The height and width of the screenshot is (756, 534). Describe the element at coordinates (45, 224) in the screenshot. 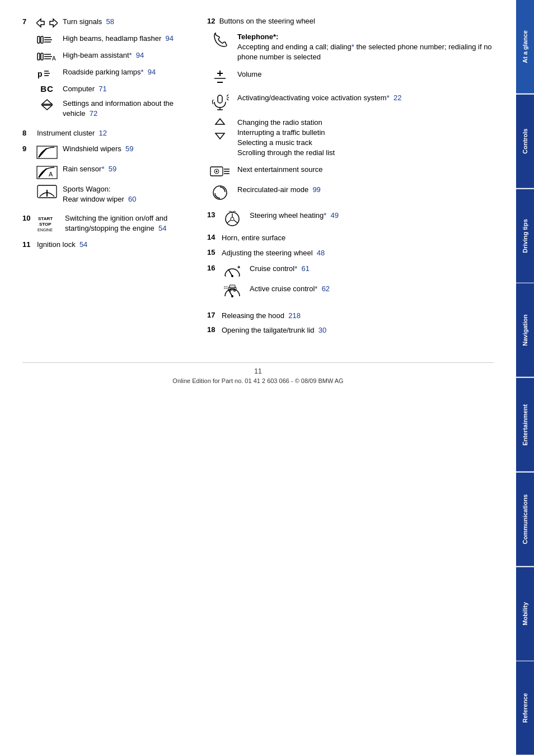

I see `svg-text: STOP` at that location.